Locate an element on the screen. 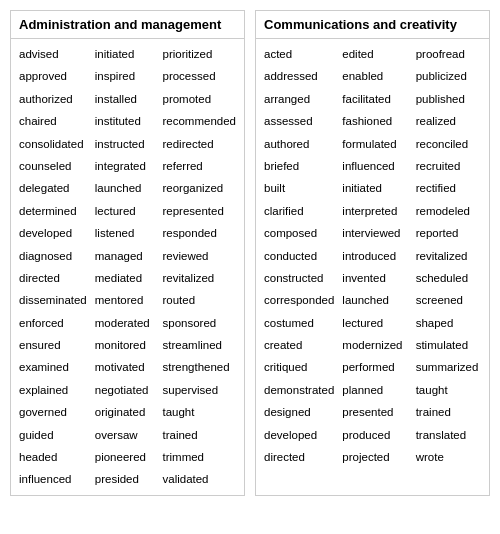 This screenshot has width=500, height=534. word-cell: presided is located at coordinates (125, 479).